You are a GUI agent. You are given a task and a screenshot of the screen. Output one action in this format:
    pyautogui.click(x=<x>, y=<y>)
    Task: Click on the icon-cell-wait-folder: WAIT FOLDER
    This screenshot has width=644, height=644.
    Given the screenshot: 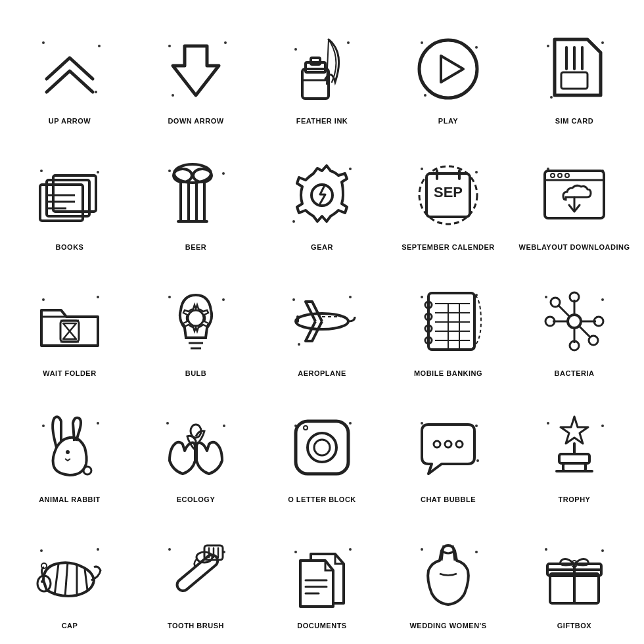 What is the action you would take?
    pyautogui.click(x=70, y=322)
    